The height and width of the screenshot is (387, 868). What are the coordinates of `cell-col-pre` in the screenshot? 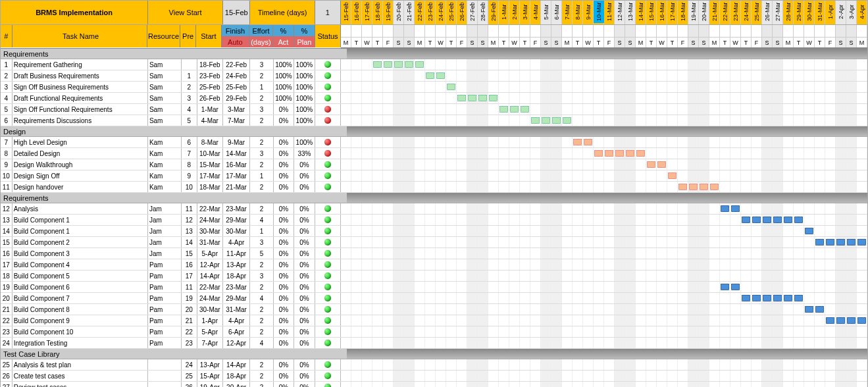 It's located at (190, 64).